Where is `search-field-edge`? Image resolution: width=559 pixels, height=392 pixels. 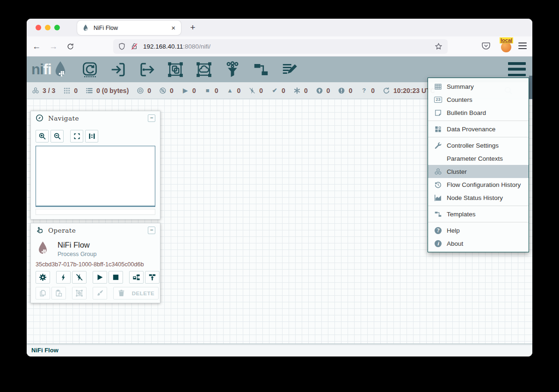 search-field-edge is located at coordinates (530, 87).